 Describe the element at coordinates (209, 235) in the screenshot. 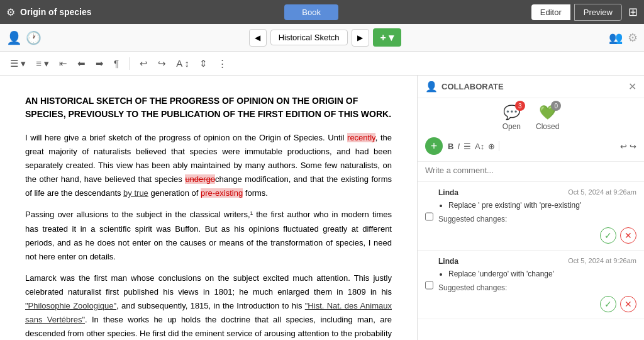

I see `paragraph-2: Passing over allusions to the subject in…` at that location.